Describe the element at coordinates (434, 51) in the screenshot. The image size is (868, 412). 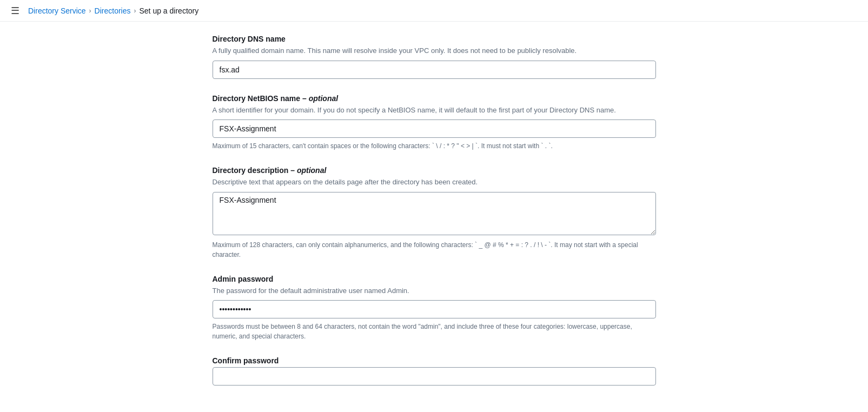
I see `dns-name-description: A fully qualified domain name. This name…` at that location.